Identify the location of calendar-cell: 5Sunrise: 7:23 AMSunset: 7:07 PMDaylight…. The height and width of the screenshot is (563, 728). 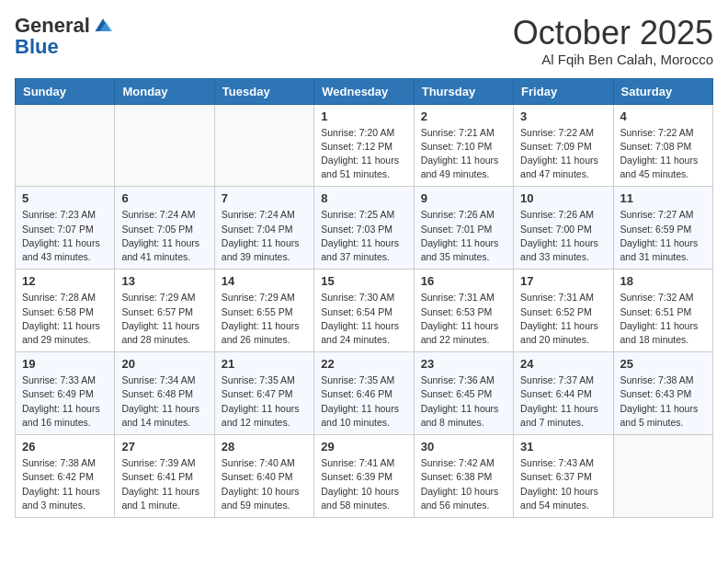
(65, 228).